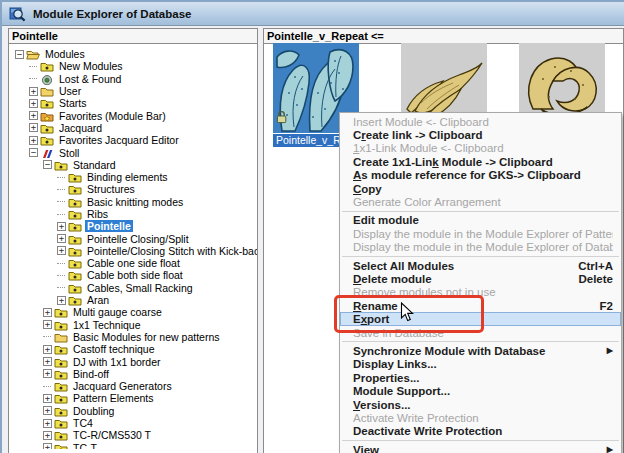  What do you see at coordinates (133, 275) in the screenshot?
I see `tree-item-cable-both-side-float: Cable both side float` at bounding box center [133, 275].